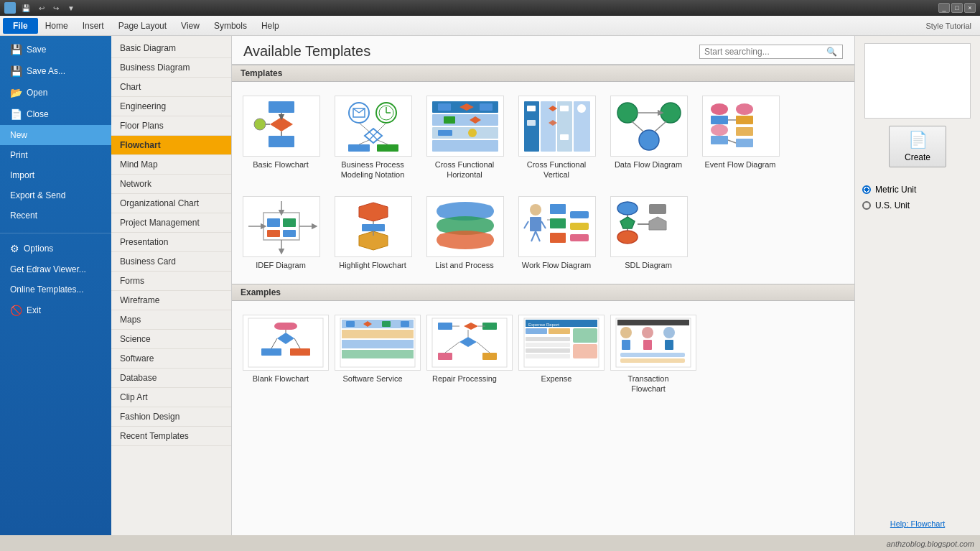 The width and height of the screenshot is (980, 551). Describe the element at coordinates (56, 269) in the screenshot. I see `sidebar-get-edraw: Get Edraw Viewer...` at that location.